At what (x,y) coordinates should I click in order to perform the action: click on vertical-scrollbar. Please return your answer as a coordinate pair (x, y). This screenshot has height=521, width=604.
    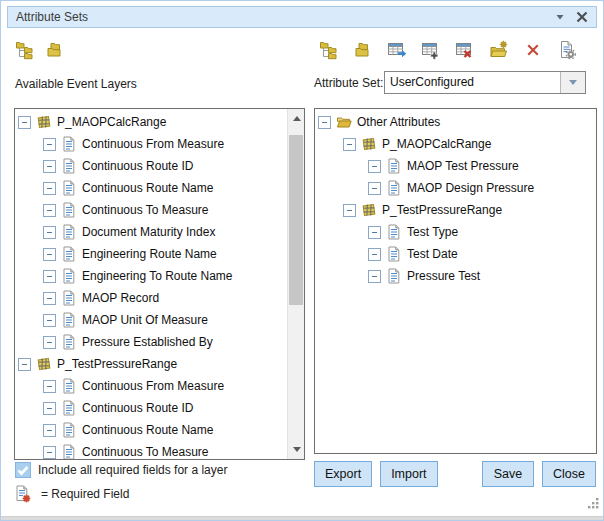
    Looking at the image, I should click on (296, 284).